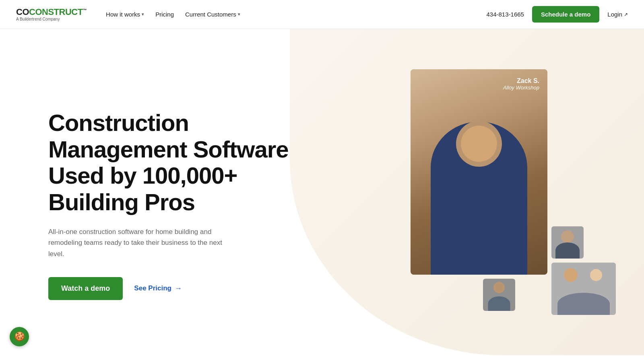 This screenshot has height=356, width=644. I want to click on hero-subtitle: All-in-one construction software for hom…, so click(141, 243).